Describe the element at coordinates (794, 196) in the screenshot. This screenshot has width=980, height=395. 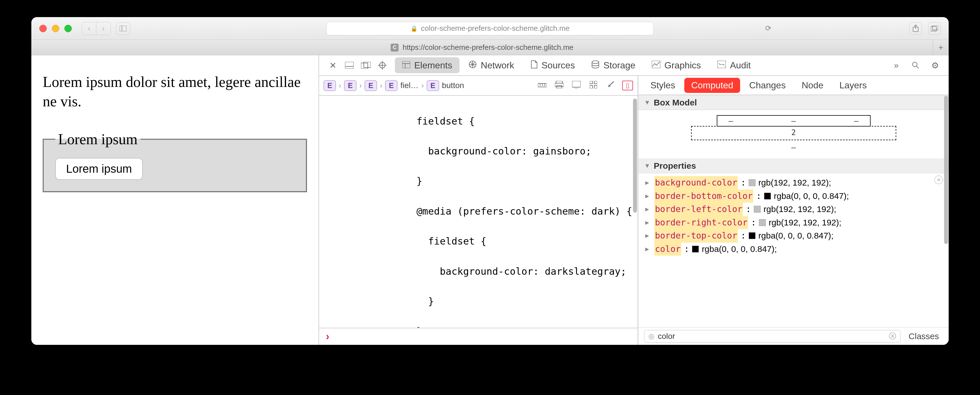
I see `computed-property-row: ▶border-bottom-color: rgba(0, 0, 0, 0.84…` at that location.